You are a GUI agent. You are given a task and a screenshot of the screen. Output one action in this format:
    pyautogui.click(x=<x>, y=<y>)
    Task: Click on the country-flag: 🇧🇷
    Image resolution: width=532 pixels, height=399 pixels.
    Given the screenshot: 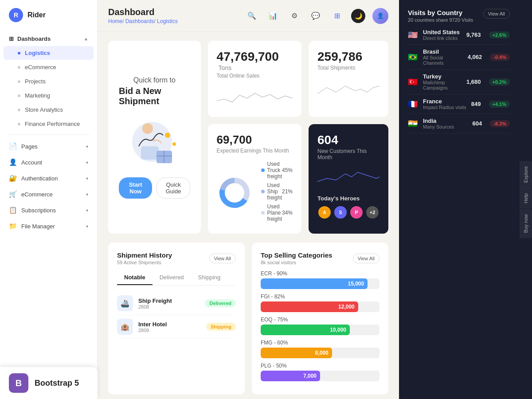 What is the action you would take?
    pyautogui.click(x=413, y=57)
    